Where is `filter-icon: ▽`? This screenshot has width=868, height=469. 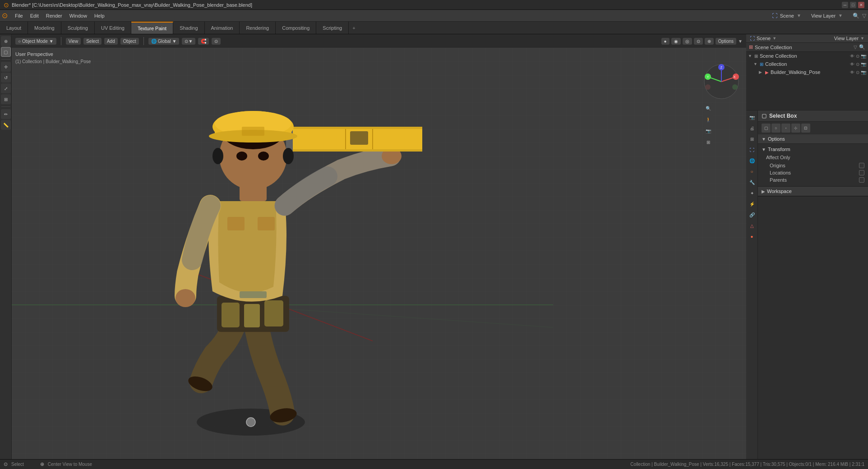
filter-icon: ▽ is located at coordinates (864, 16).